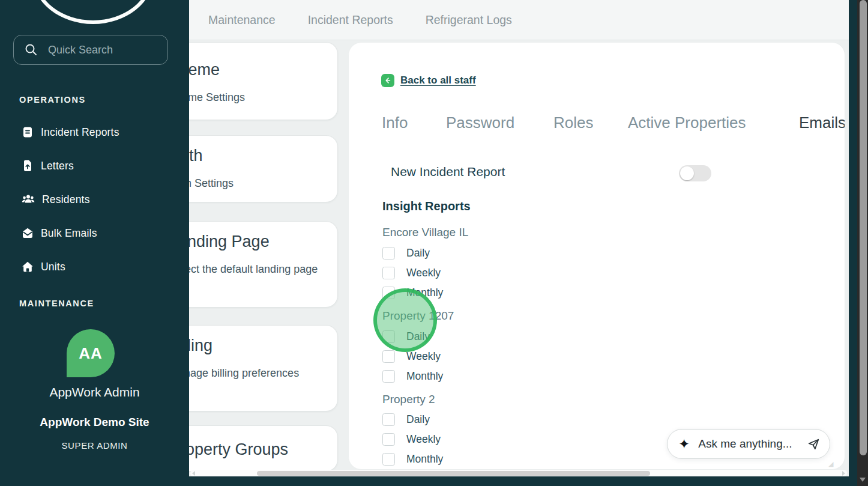 The width and height of the screenshot is (868, 486). What do you see at coordinates (28, 233) in the screenshot?
I see `bulk-emails-icon` at bounding box center [28, 233].